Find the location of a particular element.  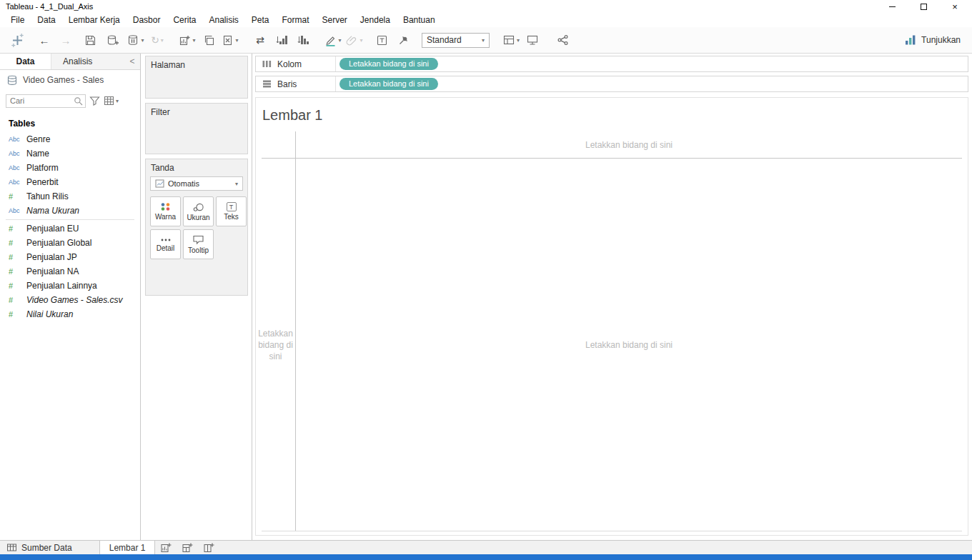

fix-axes-button is located at coordinates (403, 40).